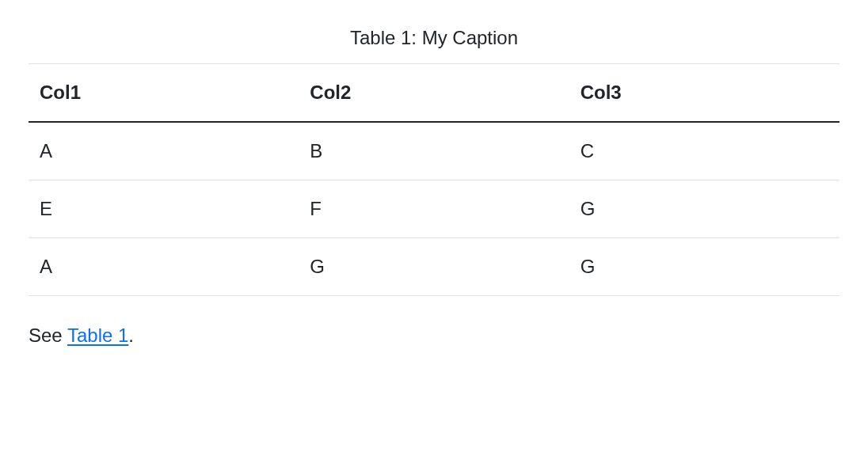  I want to click on table-row: A G G, so click(434, 268).